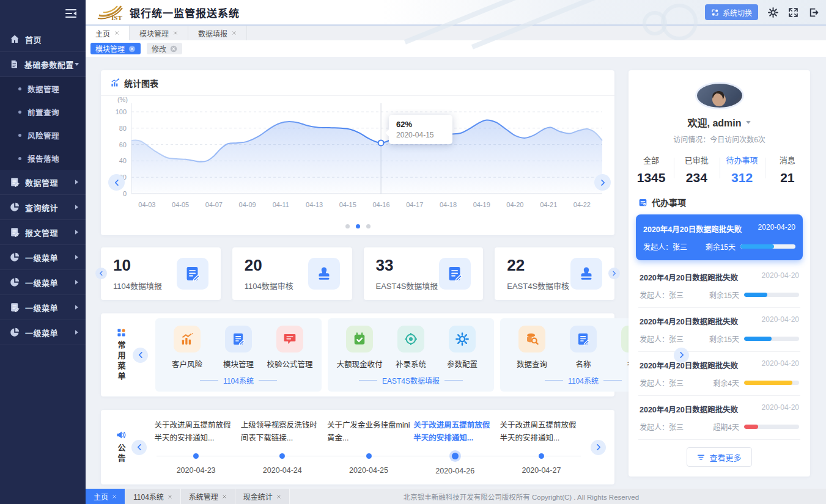 The height and width of the screenshot is (504, 826). What do you see at coordinates (456, 13) in the screenshot?
I see `top-header: IST 银行统一监管报送系统 系统切换` at bounding box center [456, 13].